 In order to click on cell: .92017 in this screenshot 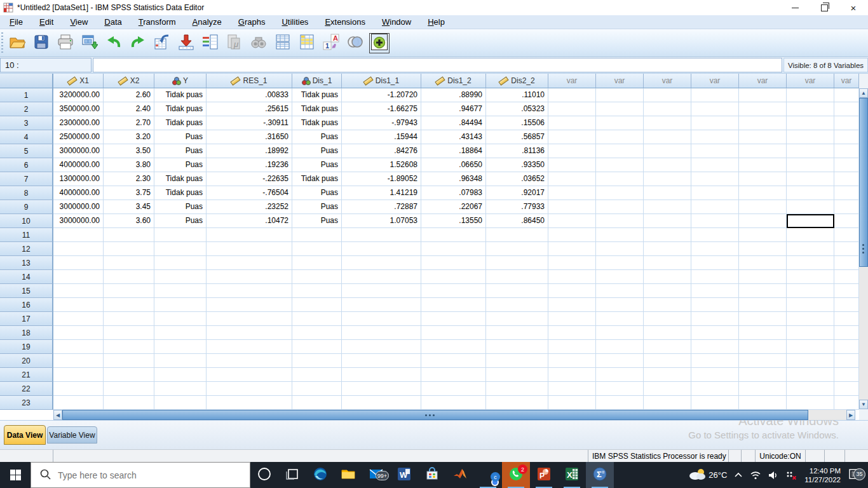, I will do `click(517, 193)`.